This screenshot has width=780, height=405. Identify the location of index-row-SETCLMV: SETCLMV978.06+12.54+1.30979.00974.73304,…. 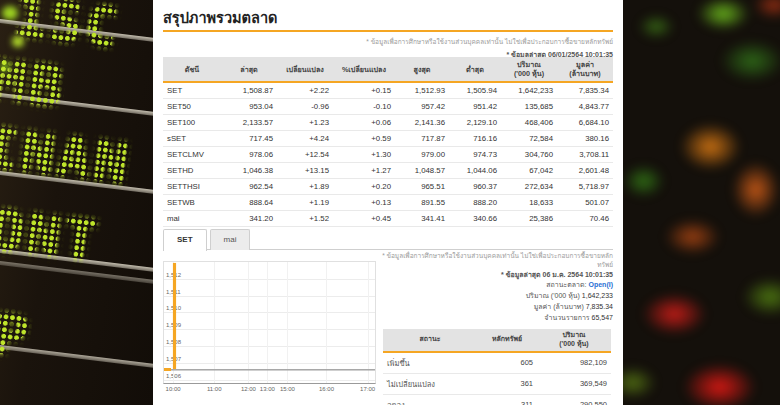
(388, 155).